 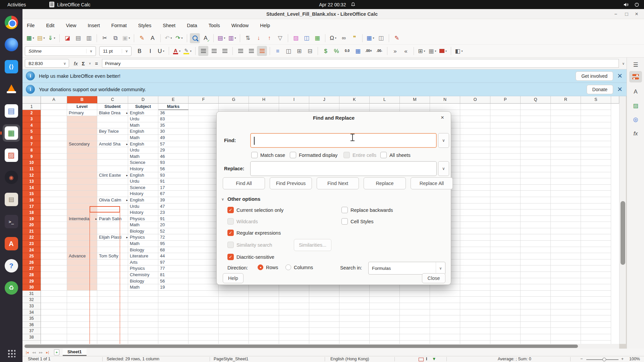 What do you see at coordinates (145, 25) in the screenshot?
I see `menu-styles: Styles` at bounding box center [145, 25].